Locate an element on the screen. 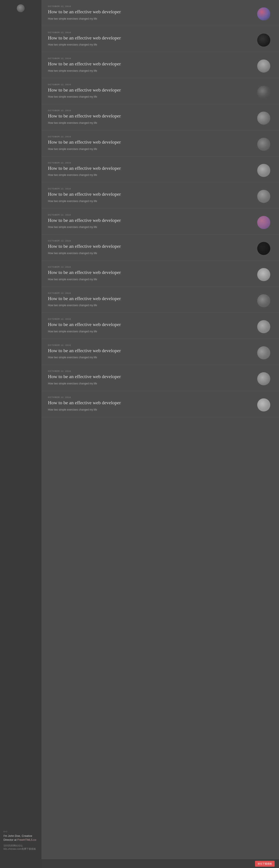  avatar is located at coordinates (21, 8).